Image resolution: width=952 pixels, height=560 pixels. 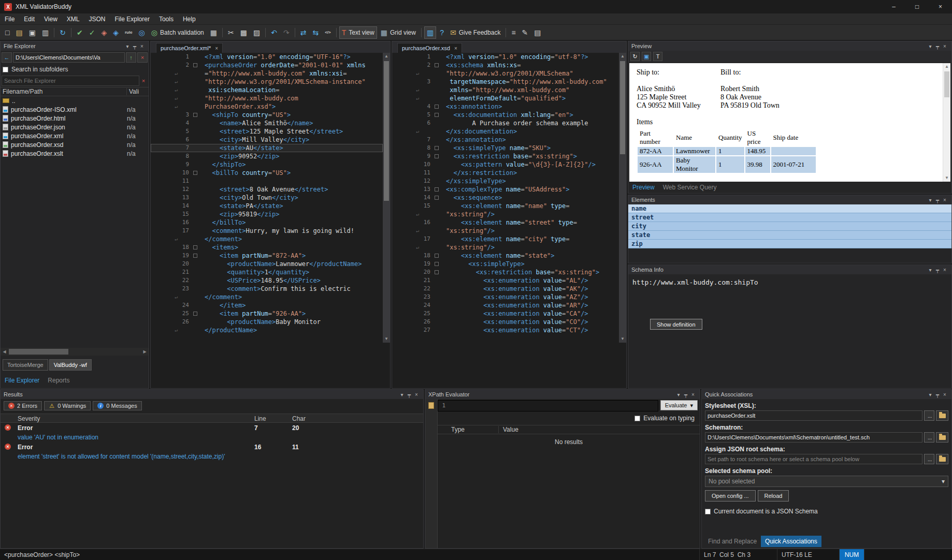 I want to click on editor-line: 5 <street>125 Maple Street</street>, so click(x=267, y=131).